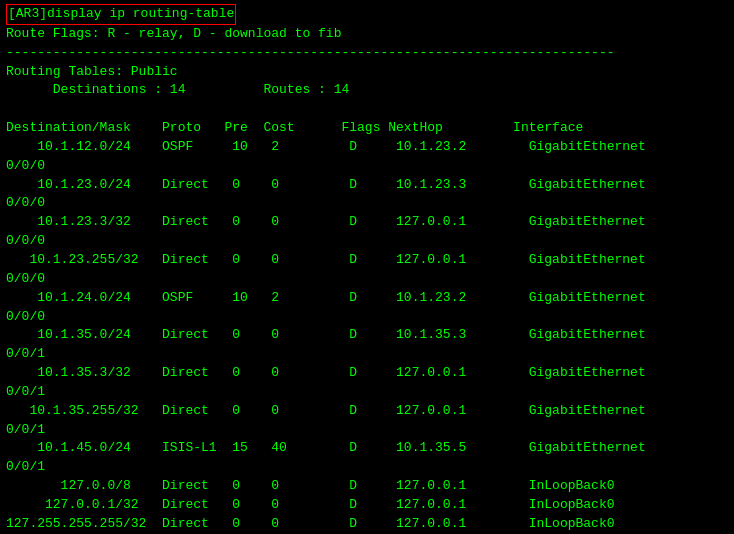  Describe the element at coordinates (367, 336) in the screenshot. I see `route-line: 10.1.35.0/24 Direct 0 0 D 10.1.35.3 Giga…` at that location.